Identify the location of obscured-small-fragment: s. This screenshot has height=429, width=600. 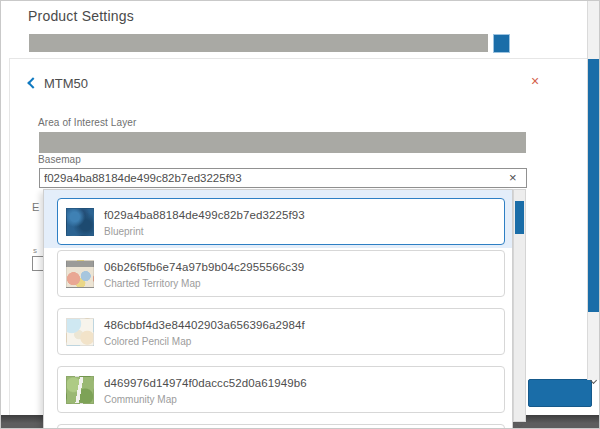
(35, 250).